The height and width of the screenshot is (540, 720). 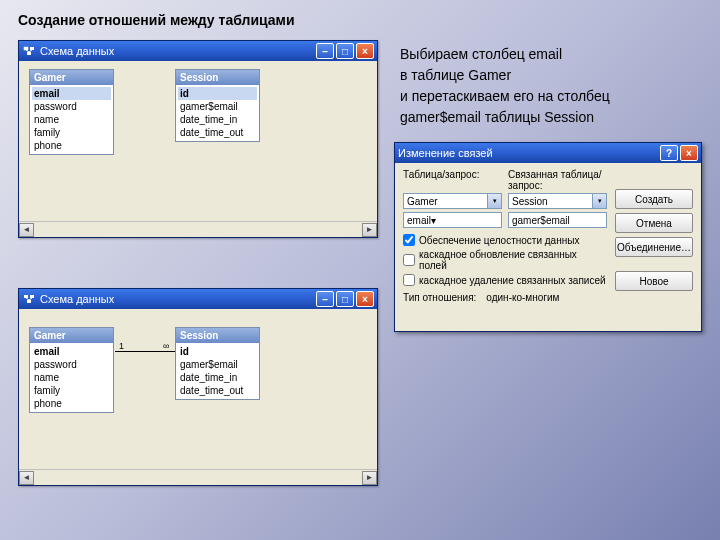 What do you see at coordinates (669, 153) in the screenshot?
I see `help-button: ?` at bounding box center [669, 153].